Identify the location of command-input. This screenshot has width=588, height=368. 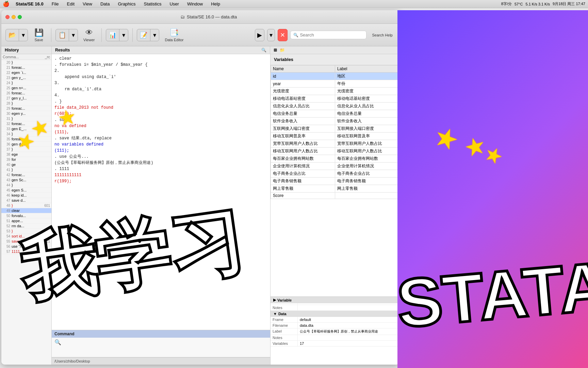
(165, 342).